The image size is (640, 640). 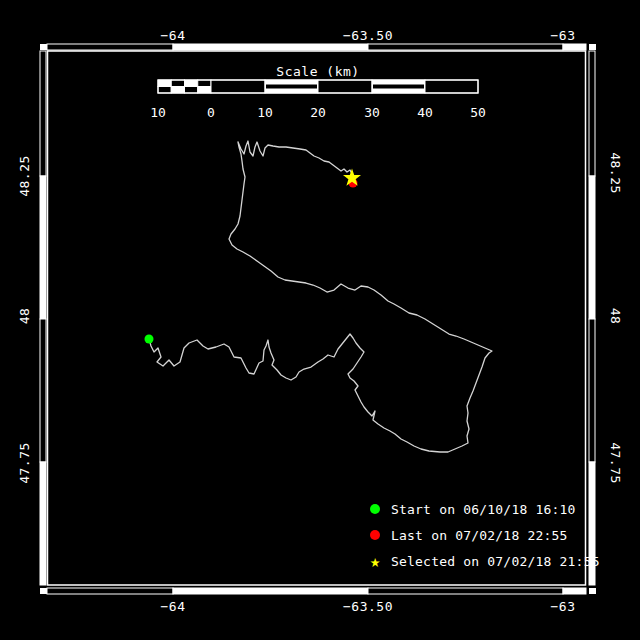 I want to click on axis-label-bottom-lon-63-50: −63.50, so click(x=368, y=606).